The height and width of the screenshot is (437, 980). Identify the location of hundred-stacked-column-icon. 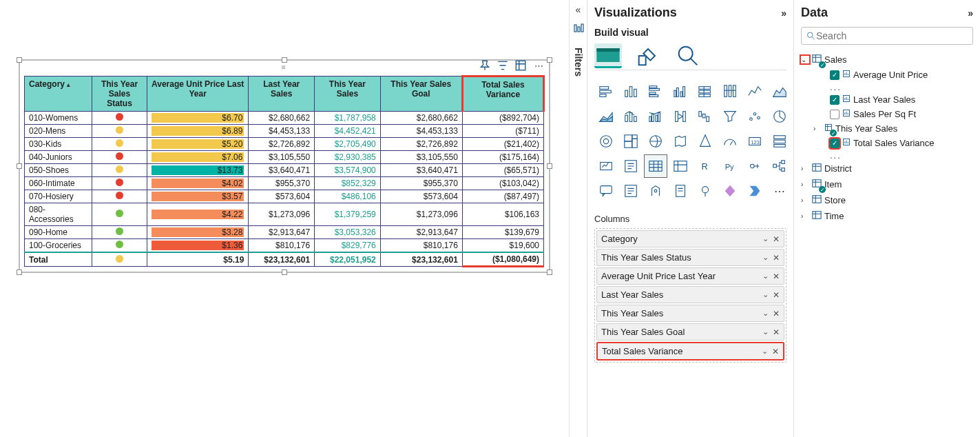
(730, 92).